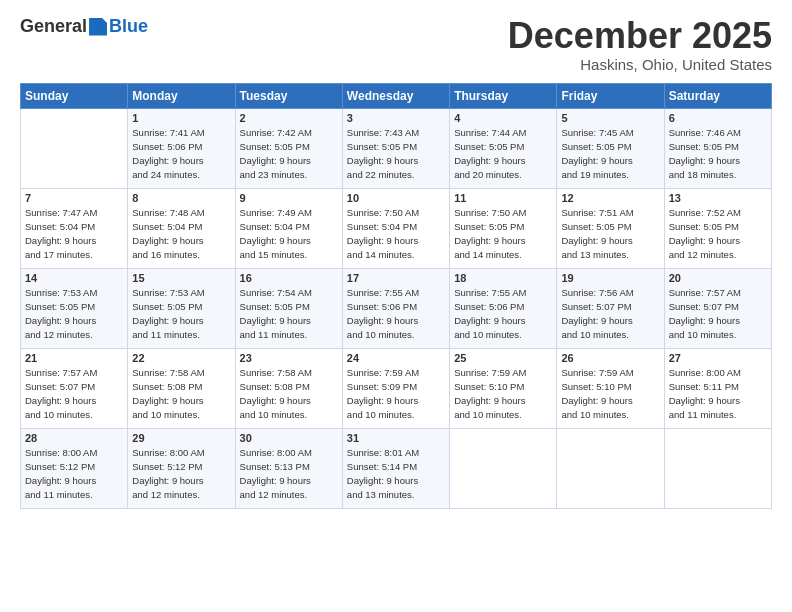  What do you see at coordinates (289, 198) in the screenshot?
I see `day-number: 9` at bounding box center [289, 198].